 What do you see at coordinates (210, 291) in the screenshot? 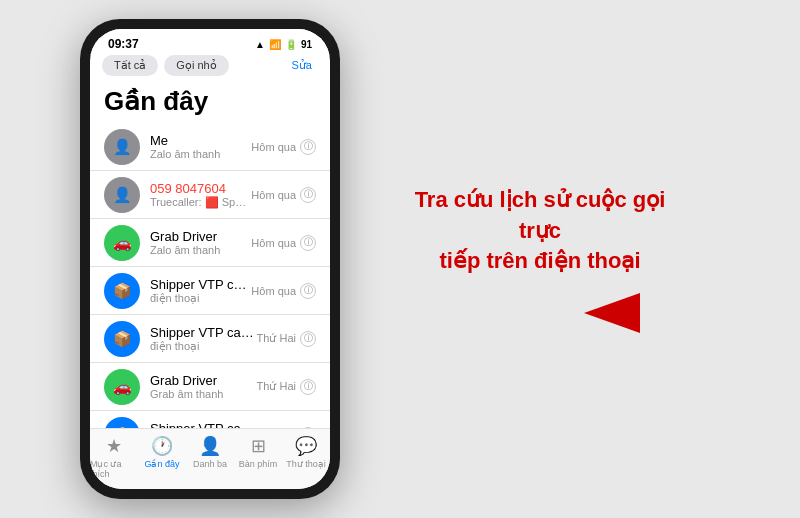
I see `call-item: 📦 Shipper VTP card bo góc điện thoại Hôm…` at bounding box center [210, 291].